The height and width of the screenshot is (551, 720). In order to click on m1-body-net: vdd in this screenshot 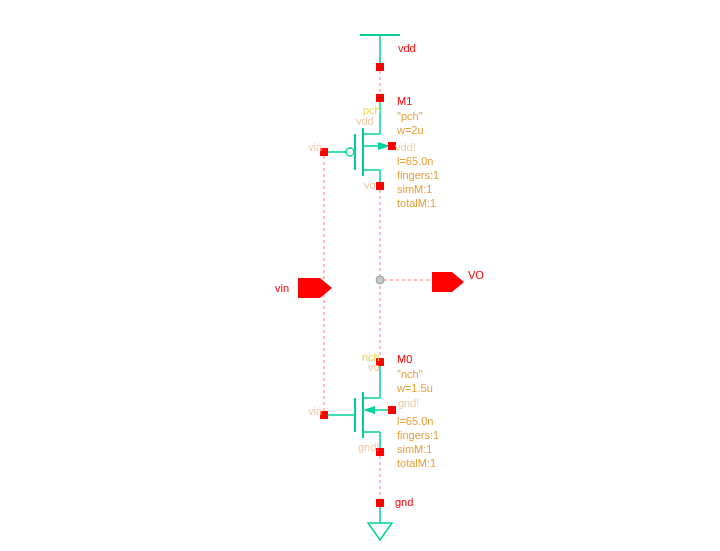, I will do `click(365, 122)`.